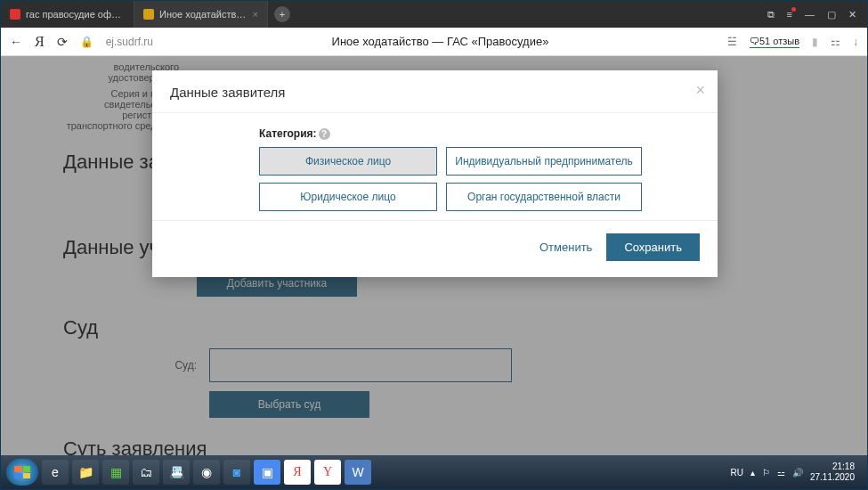  I want to click on downloads-icon: ↓, so click(856, 42).